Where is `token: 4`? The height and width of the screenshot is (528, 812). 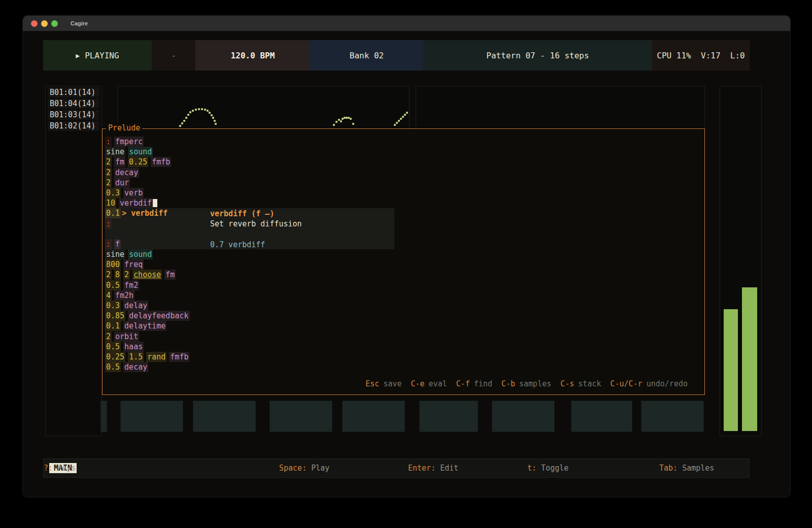
token: 4 is located at coordinates (109, 295).